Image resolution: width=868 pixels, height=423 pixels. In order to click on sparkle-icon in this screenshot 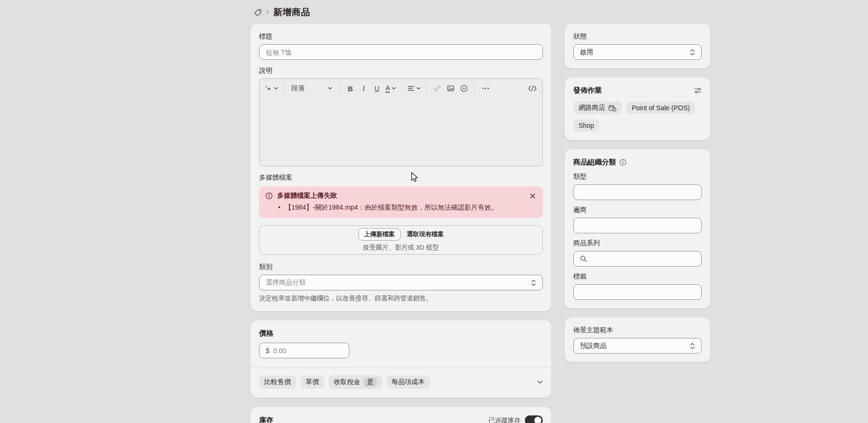, I will do `click(268, 88)`.